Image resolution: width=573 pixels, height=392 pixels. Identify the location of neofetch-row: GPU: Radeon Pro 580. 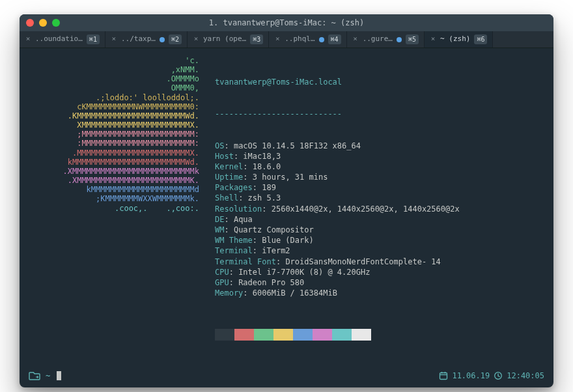
(337, 283).